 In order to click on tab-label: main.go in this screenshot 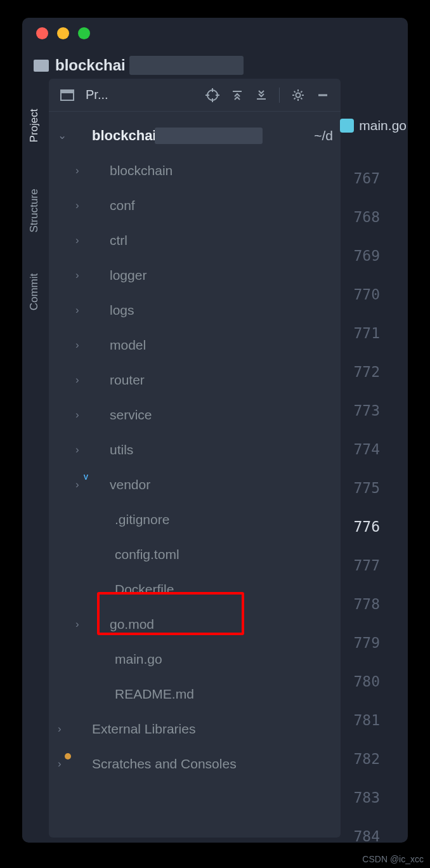, I will do `click(383, 126)`.